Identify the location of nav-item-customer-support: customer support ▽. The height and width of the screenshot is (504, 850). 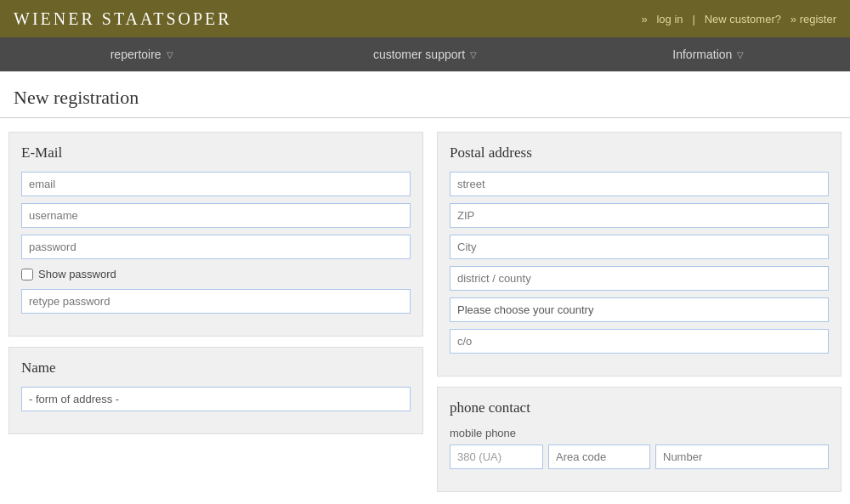
(425, 54).